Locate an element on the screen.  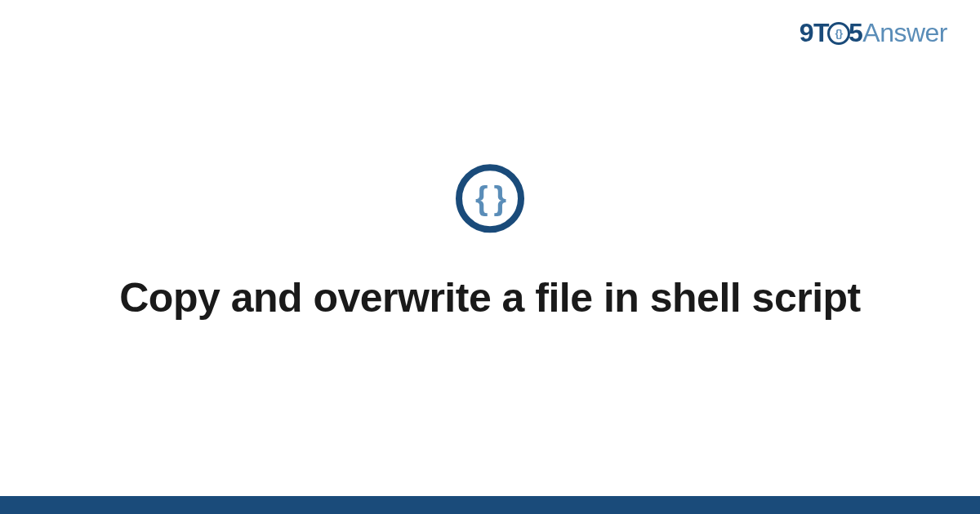
page-title: Copy and overwrite a file in shell scrip… is located at coordinates (490, 298).